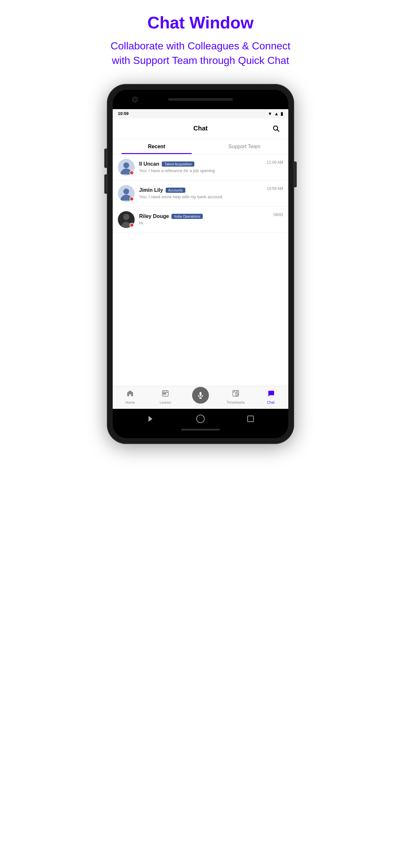 This screenshot has width=401, height=868. Describe the element at coordinates (156, 147) in the screenshot. I see `tab-recent: Recent` at that location.